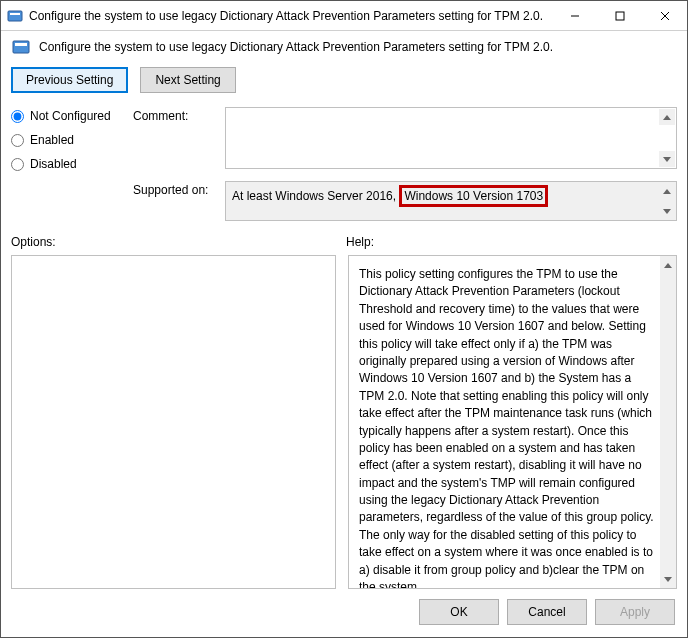 This screenshot has height=638, width=688. Describe the element at coordinates (70, 116) in the screenshot. I see `radio-not-configured-label: Not Configured` at that location.